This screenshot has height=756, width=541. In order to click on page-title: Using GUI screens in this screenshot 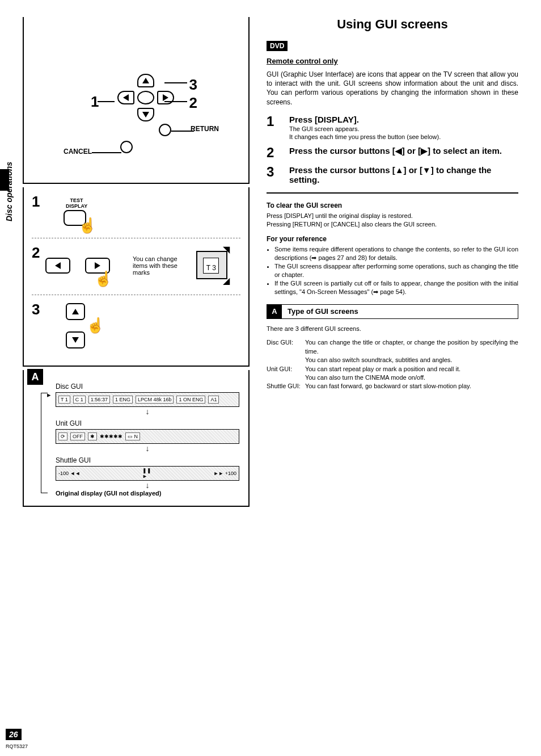, I will do `click(392, 24)`.